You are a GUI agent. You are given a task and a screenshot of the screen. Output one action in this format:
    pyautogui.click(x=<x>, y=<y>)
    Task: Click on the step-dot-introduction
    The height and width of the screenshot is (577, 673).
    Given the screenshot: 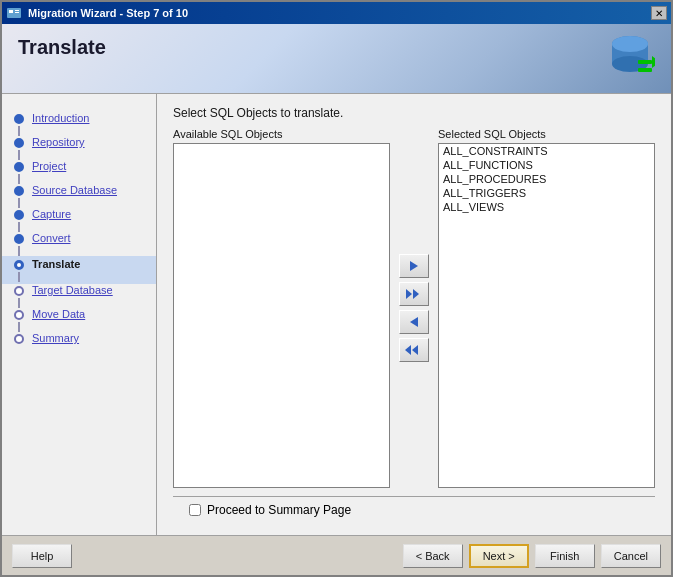 What is the action you would take?
    pyautogui.click(x=19, y=119)
    